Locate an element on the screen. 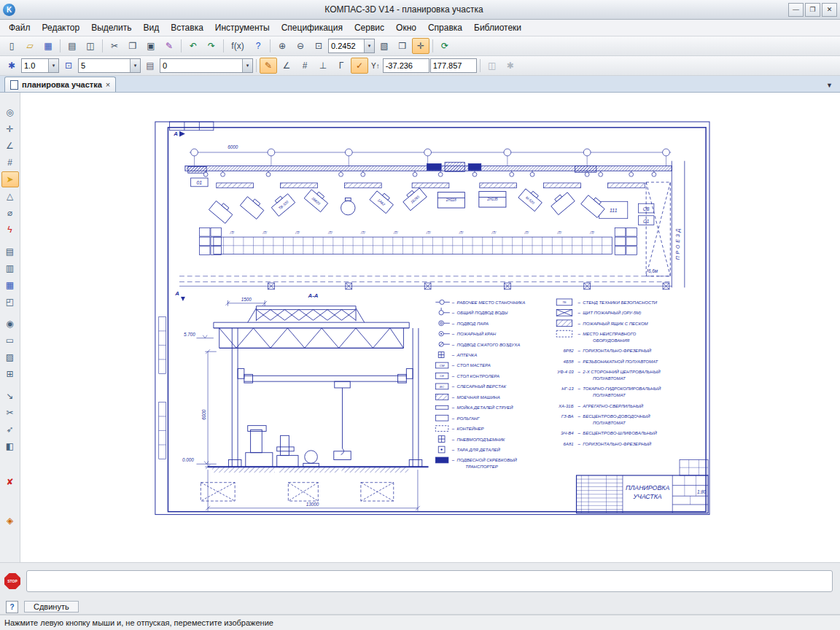 The height and width of the screenshot is (630, 840). layer-combo: 0▾ is located at coordinates (206, 66).